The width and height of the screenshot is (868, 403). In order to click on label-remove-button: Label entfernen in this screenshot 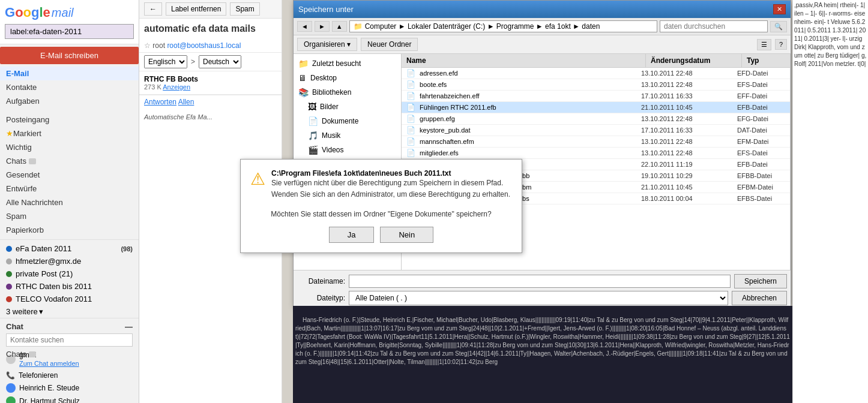, I will do `click(196, 9)`.